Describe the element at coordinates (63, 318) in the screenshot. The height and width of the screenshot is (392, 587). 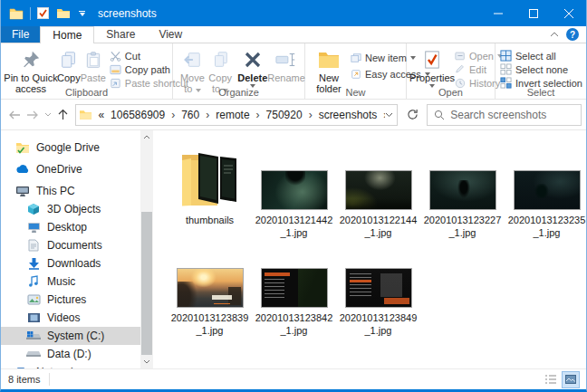
I see `sidebar-item-label: Videos` at that location.